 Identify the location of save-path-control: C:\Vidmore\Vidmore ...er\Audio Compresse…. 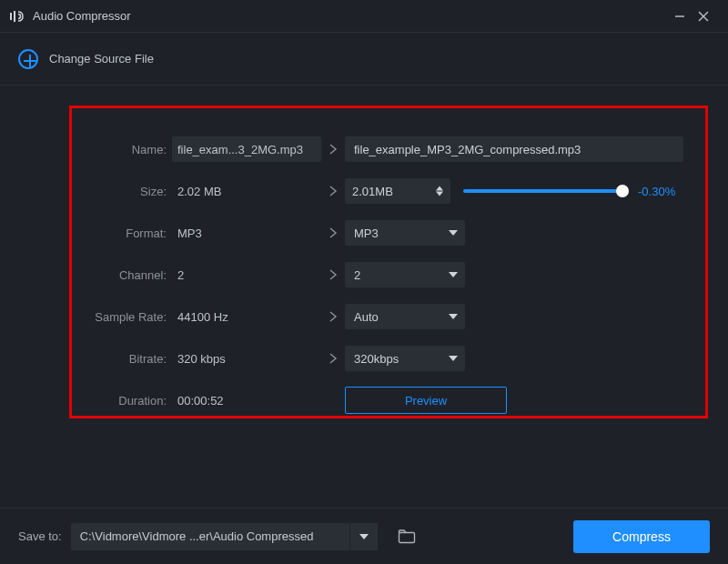
(224, 537).